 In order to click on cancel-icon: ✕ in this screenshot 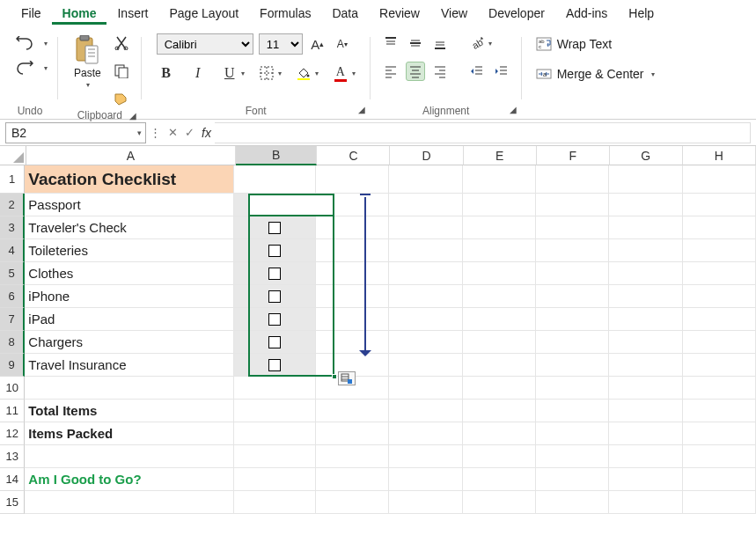, I will do `click(172, 132)`.